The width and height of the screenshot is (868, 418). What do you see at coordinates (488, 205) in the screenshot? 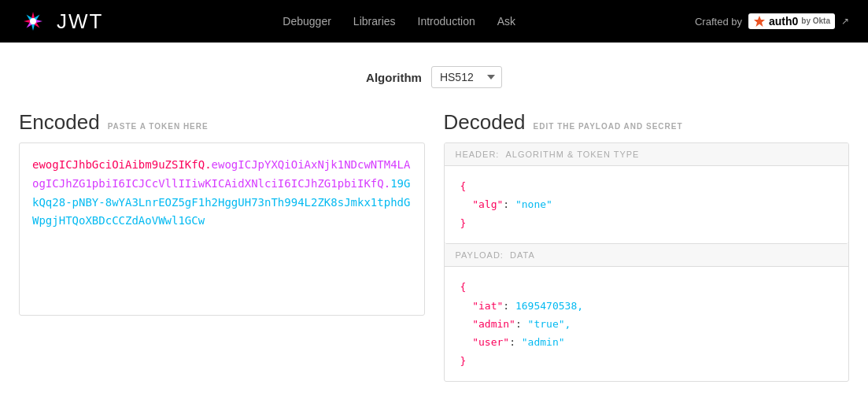
I see `header-alg-key: "alg"` at bounding box center [488, 205].